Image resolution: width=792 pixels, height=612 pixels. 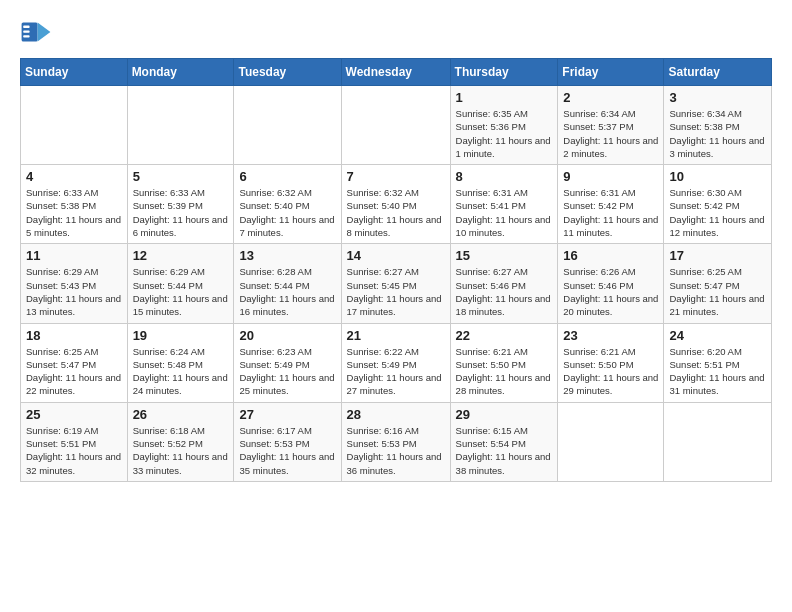 I want to click on calendar-cell: 22Sunrise: 6:21 AM Sunset: 5:50 PM Dayli…, so click(x=504, y=362).